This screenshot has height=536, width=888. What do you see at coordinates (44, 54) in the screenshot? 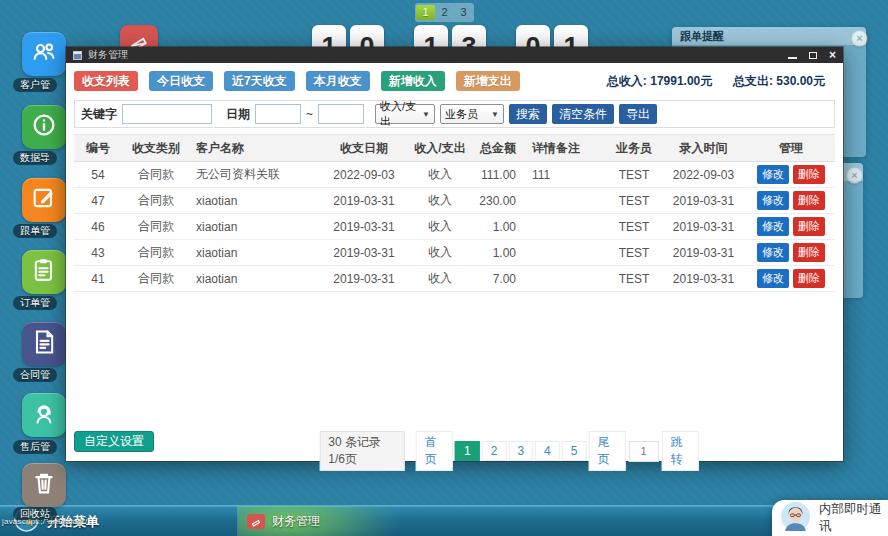
I see `customers-icon` at bounding box center [44, 54].